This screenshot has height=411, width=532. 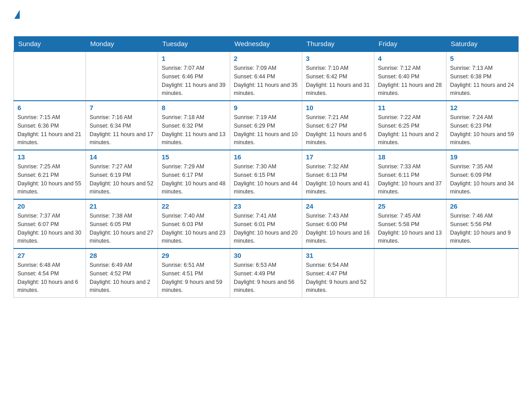 What do you see at coordinates (483, 125) in the screenshot?
I see `calendar-cell: 12Sunrise: 7:24 AMSunset: 6:23 PMDayligh…` at bounding box center [483, 125].